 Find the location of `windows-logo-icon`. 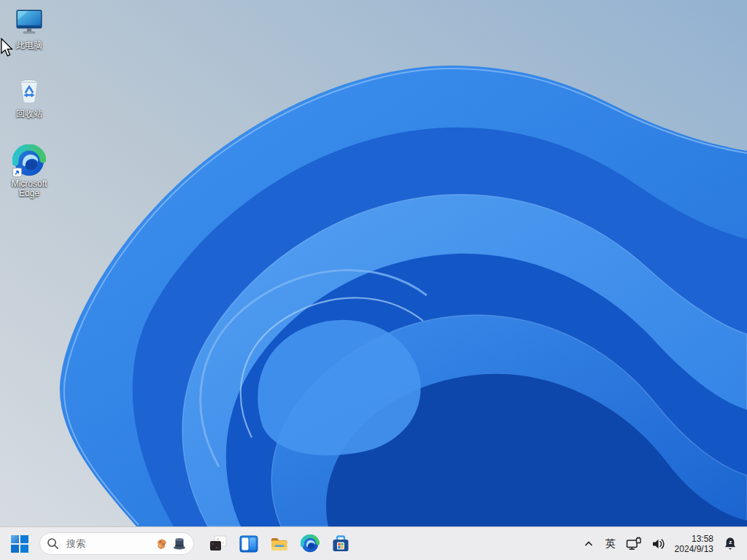

windows-logo-icon is located at coordinates (20, 544).